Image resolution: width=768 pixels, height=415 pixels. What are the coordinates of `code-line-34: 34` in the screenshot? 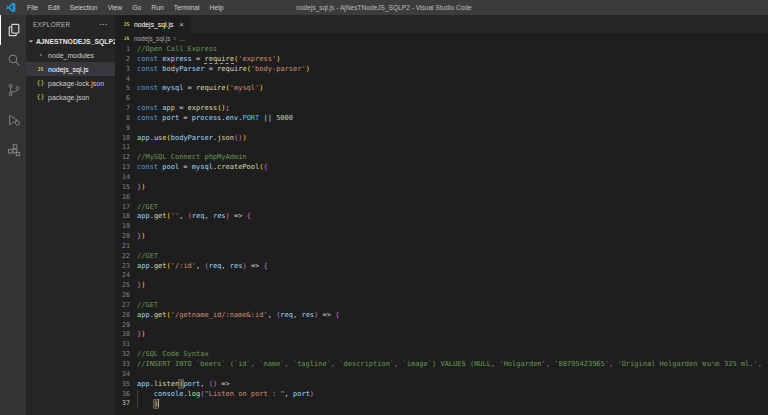 It's located at (442, 375).